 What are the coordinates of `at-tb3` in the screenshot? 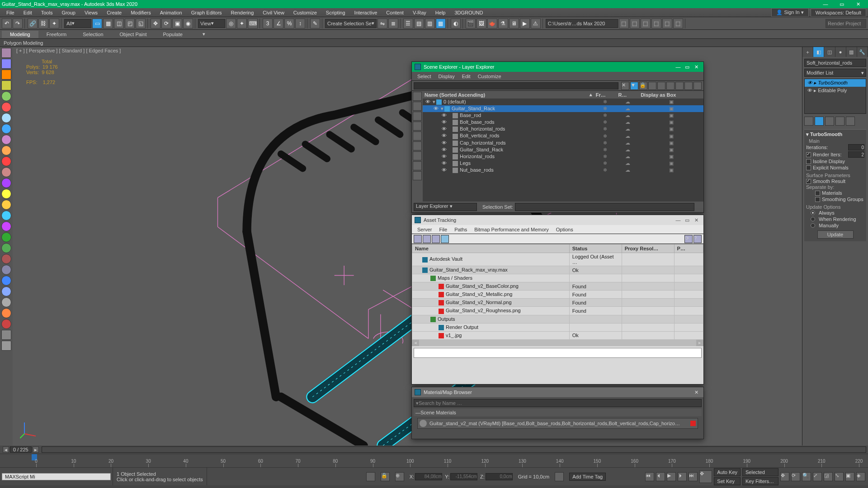 It's located at (436, 239).